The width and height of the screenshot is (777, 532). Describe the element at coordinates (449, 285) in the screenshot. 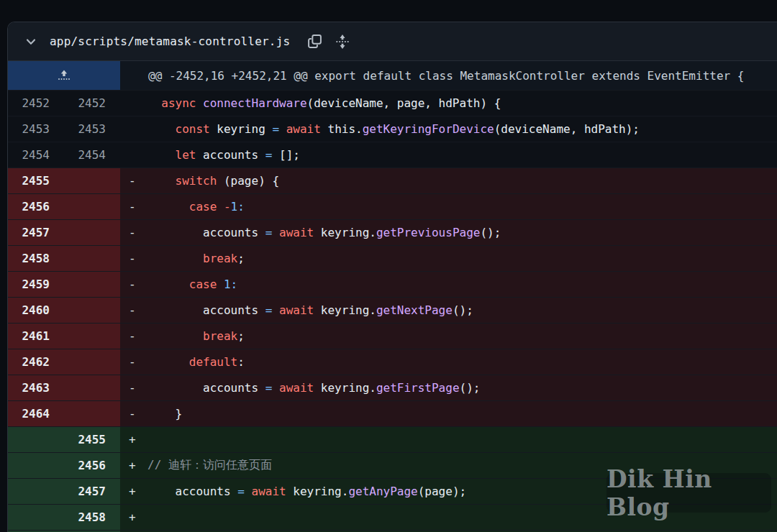

I see `code-line: - case 1:` at that location.